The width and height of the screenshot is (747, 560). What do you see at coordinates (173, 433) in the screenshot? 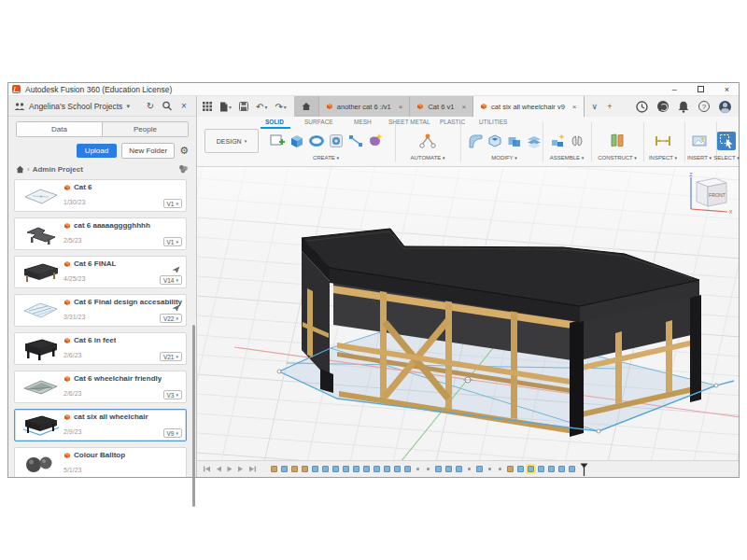
I see `version-badge: V9▾` at bounding box center [173, 433].